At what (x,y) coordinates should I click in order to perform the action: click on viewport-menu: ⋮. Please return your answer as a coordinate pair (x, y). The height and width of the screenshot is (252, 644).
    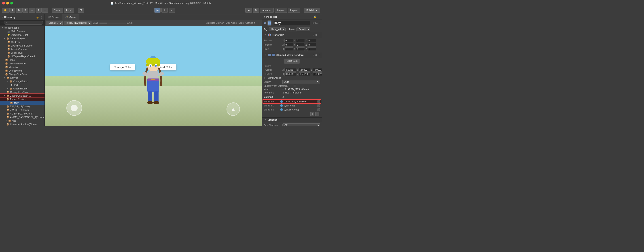
    Looking at the image, I should click on (258, 23).